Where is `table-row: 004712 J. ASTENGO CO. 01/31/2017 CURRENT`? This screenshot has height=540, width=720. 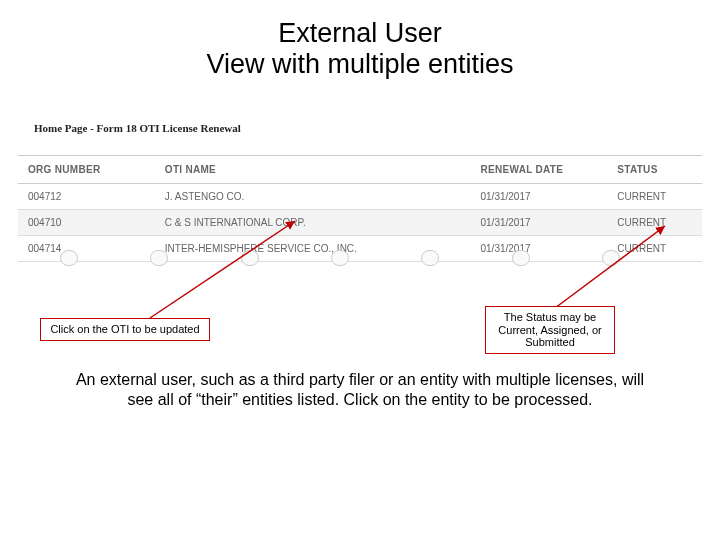
table-row: 004712 J. ASTENGO CO. 01/31/2017 CURRENT is located at coordinates (360, 197).